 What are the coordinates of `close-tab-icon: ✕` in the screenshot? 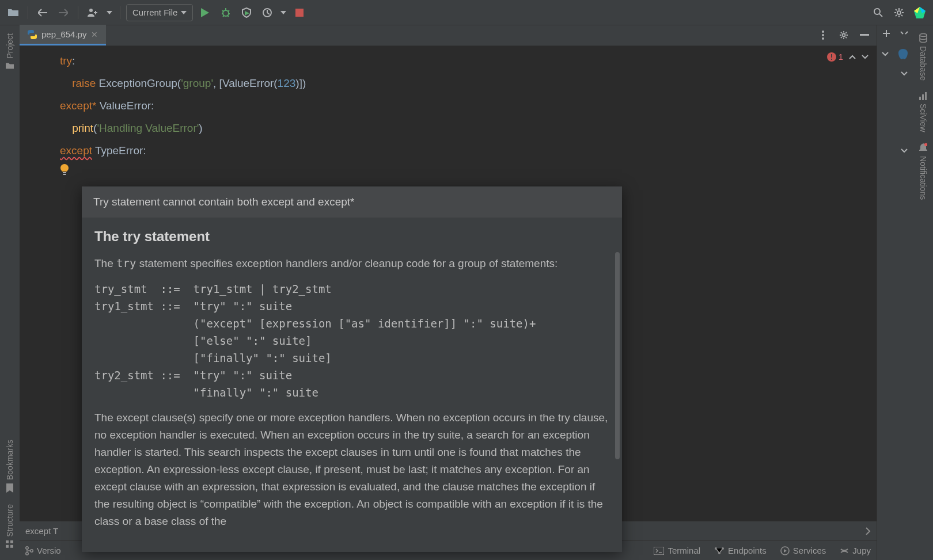 It's located at (94, 35).